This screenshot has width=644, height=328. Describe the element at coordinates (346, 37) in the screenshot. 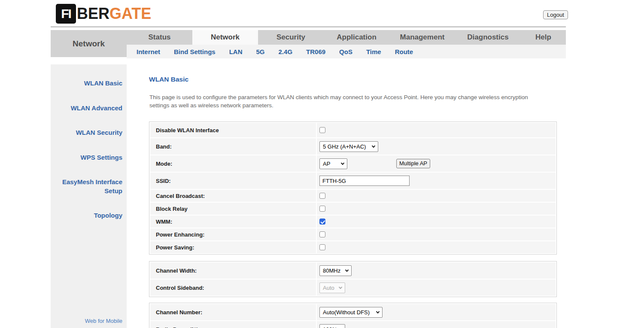

I see `main-nav-tabs: Status Network Security Application Mana…` at that location.